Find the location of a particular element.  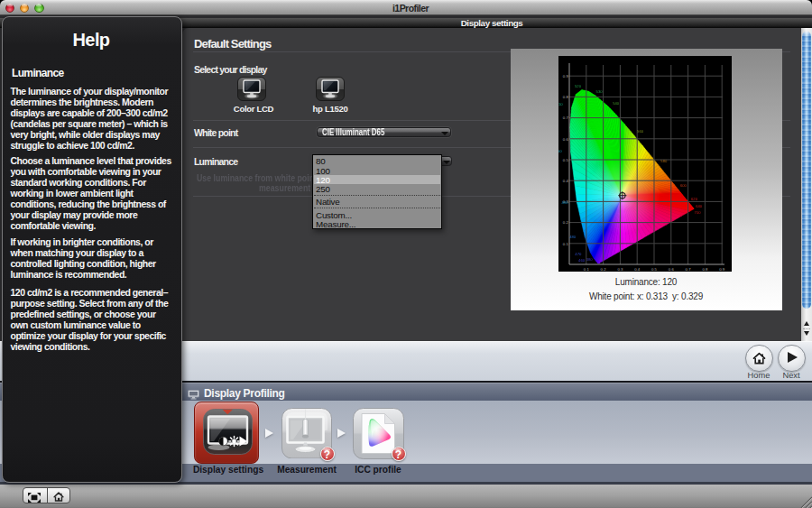

svg-text: 530 is located at coordinates (600, 92).